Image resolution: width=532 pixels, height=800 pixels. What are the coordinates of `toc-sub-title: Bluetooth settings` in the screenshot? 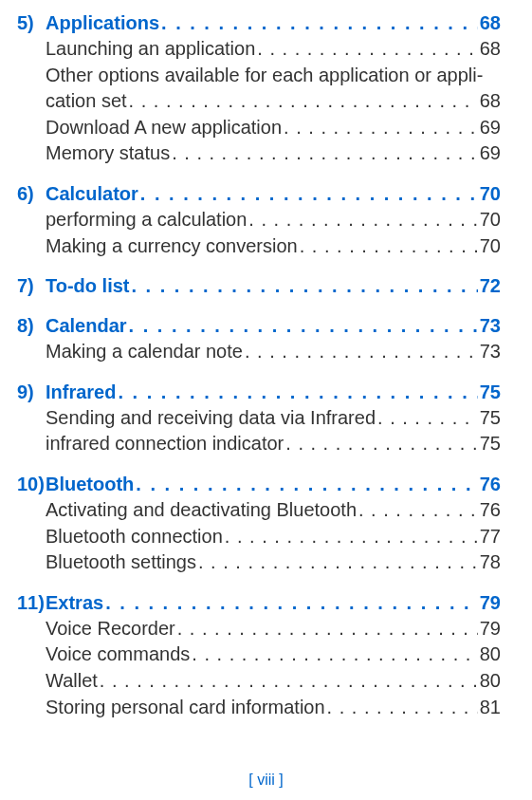 It's located at (121, 563).